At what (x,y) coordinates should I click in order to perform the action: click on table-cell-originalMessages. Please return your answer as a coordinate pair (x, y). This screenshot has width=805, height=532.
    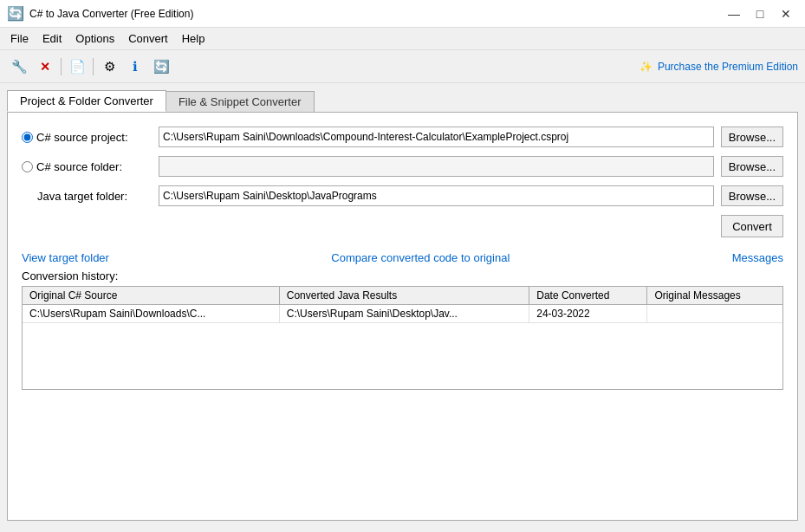
    Looking at the image, I should click on (715, 314).